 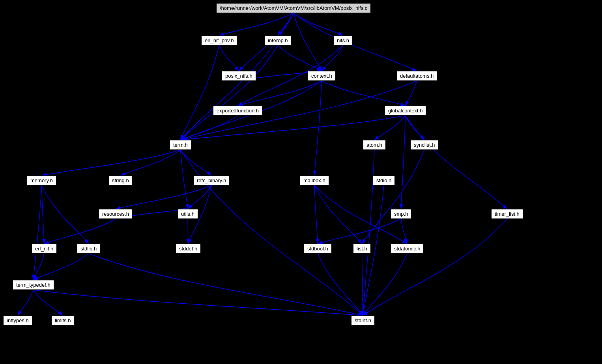 What do you see at coordinates (318, 248) in the screenshot?
I see `node-stdbool_h: stdbool.h` at bounding box center [318, 248].